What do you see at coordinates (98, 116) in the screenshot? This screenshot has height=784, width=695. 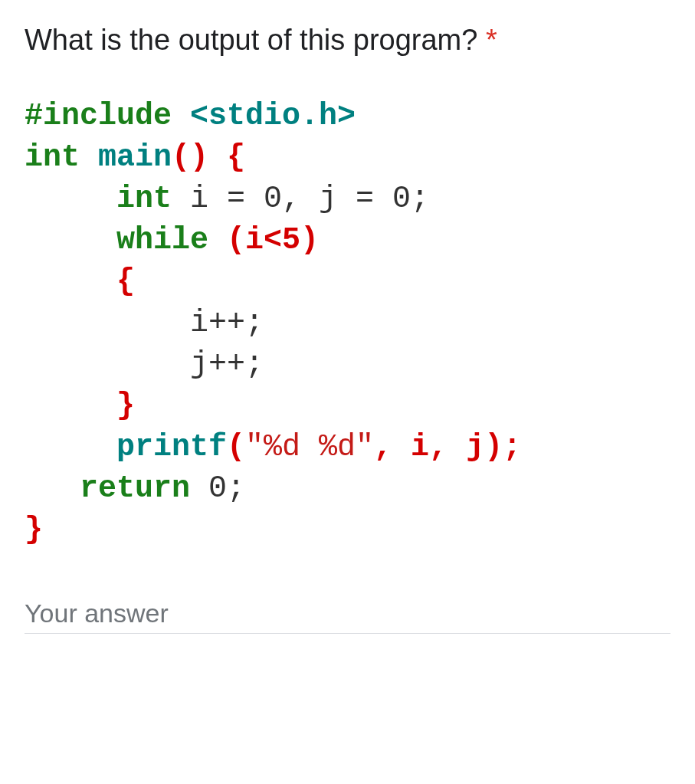 I see `keyword-include: #include` at bounding box center [98, 116].